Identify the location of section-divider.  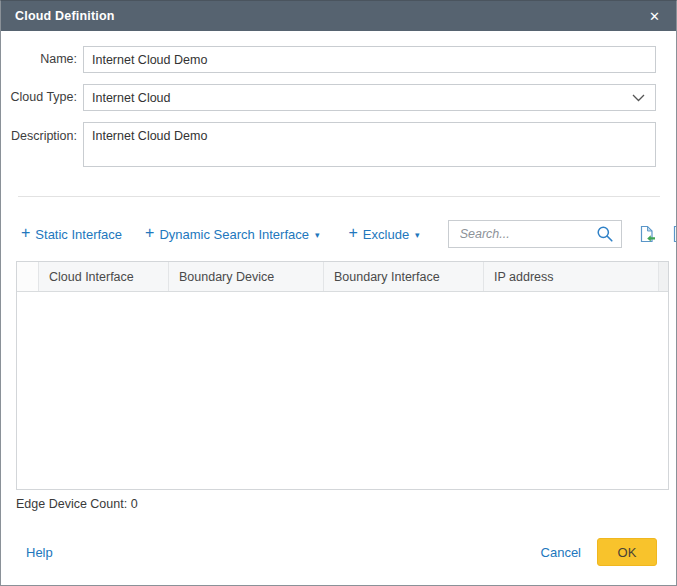
(339, 196).